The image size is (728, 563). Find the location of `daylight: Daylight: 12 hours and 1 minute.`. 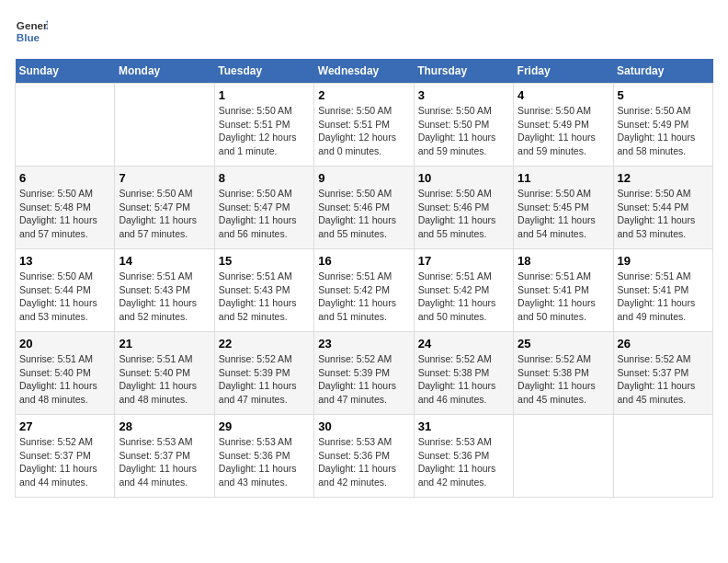

daylight: Daylight: 12 hours and 1 minute. is located at coordinates (257, 144).